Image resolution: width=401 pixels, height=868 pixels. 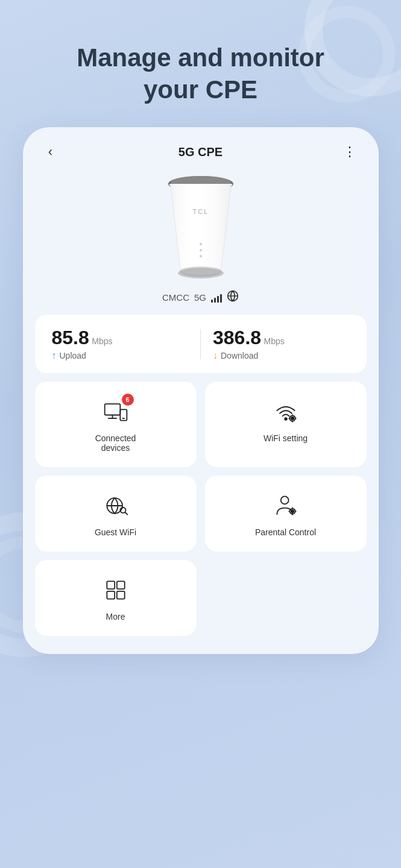 I want to click on guest-wifi-label: Guest WiFi, so click(x=116, y=532).